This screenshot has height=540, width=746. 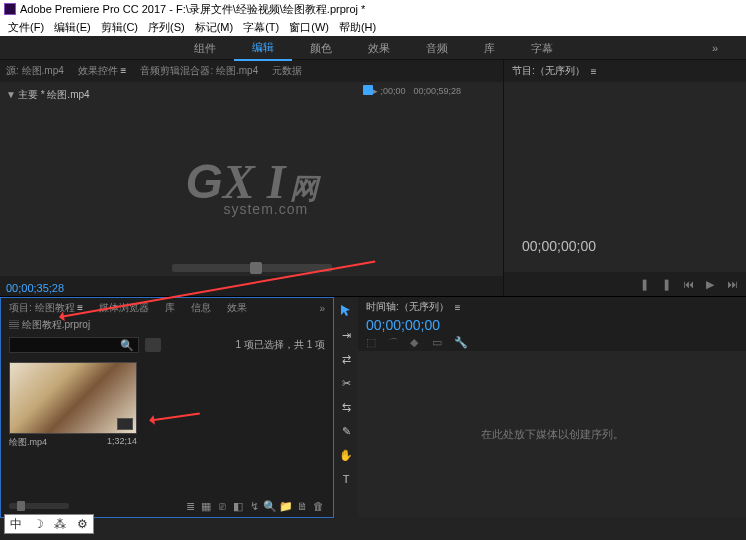 I want to click on menu-marker: 标记(M), so click(x=214, y=28).